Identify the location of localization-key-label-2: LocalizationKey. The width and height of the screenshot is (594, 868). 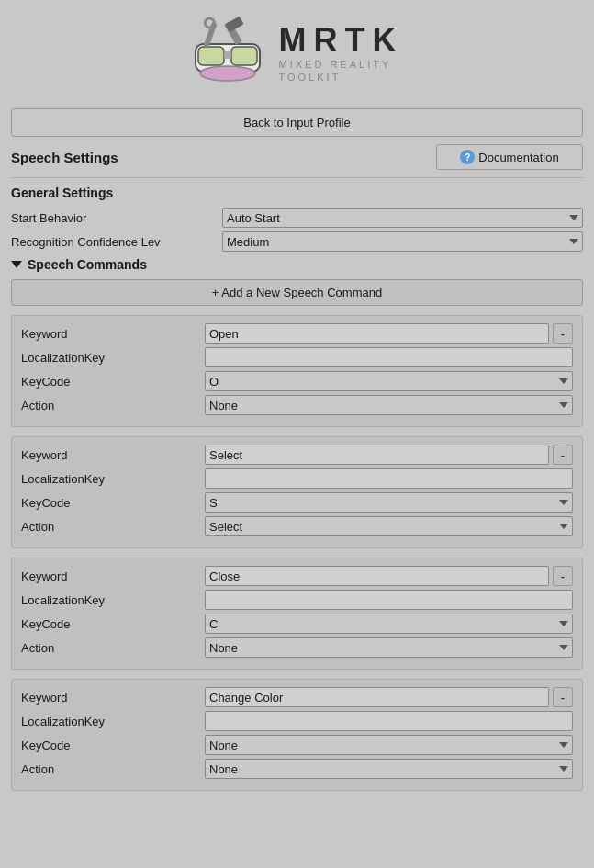
(113, 601).